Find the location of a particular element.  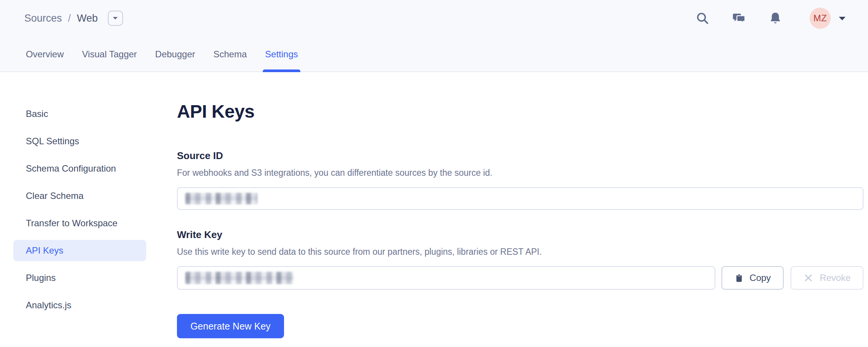

sidebar-item-label: Analytics.js is located at coordinates (49, 305).